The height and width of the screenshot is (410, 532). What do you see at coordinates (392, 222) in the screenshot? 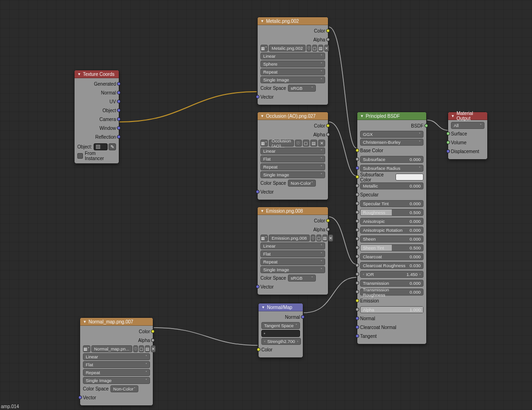
I see `anisotropic-slider: Anisotropic0.000` at bounding box center [392, 222].